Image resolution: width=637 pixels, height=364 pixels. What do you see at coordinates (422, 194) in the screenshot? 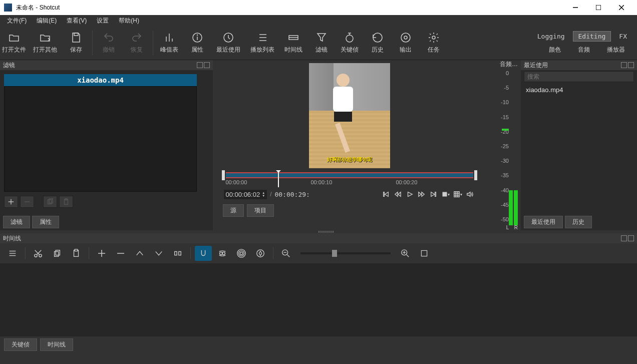
I see `fastforward-button` at bounding box center [422, 194].